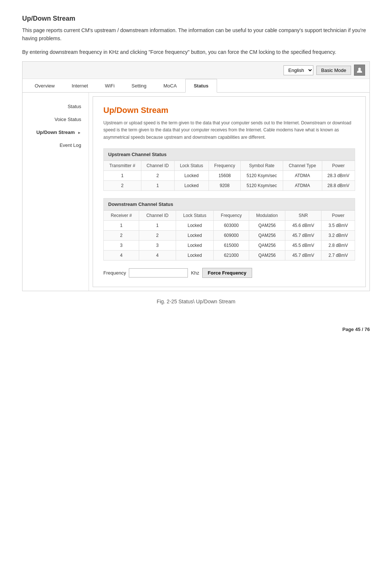 The image size is (392, 569). What do you see at coordinates (338, 176) in the screenshot?
I see `upstream-cell-r0-c6: 28.3 dBmV` at bounding box center [338, 176].